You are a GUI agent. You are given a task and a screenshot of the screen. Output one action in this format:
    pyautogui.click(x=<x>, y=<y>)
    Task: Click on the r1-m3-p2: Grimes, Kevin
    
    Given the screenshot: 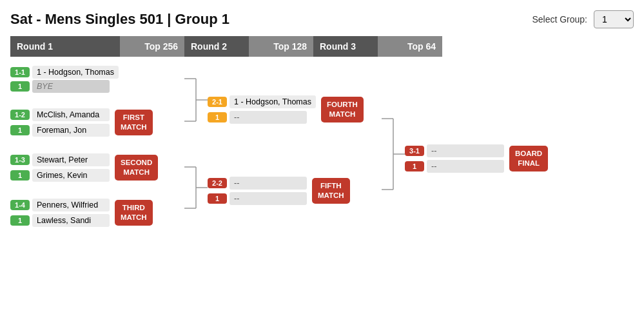 What is the action you would take?
    pyautogui.click(x=71, y=175)
    